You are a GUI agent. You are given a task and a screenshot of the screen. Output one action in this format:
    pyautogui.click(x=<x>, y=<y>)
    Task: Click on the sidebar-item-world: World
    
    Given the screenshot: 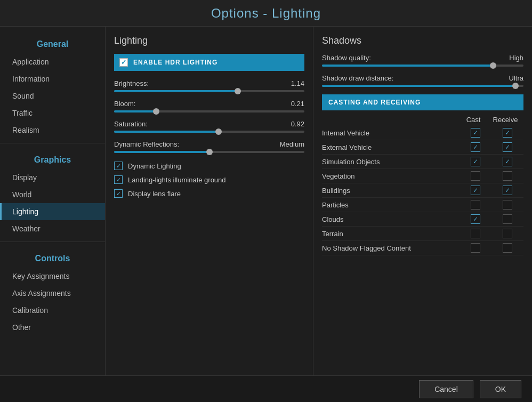 What is the action you would take?
    pyautogui.click(x=52, y=195)
    